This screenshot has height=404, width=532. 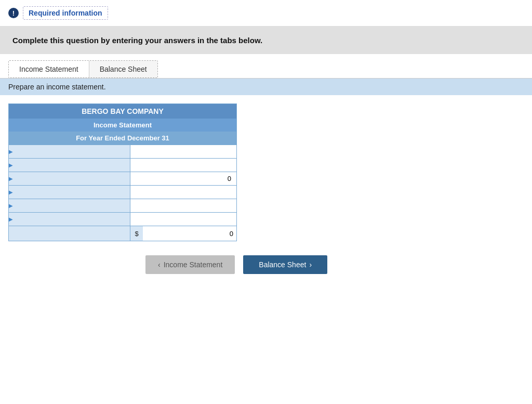 I want to click on required-info-label: Required information, so click(x=65, y=13).